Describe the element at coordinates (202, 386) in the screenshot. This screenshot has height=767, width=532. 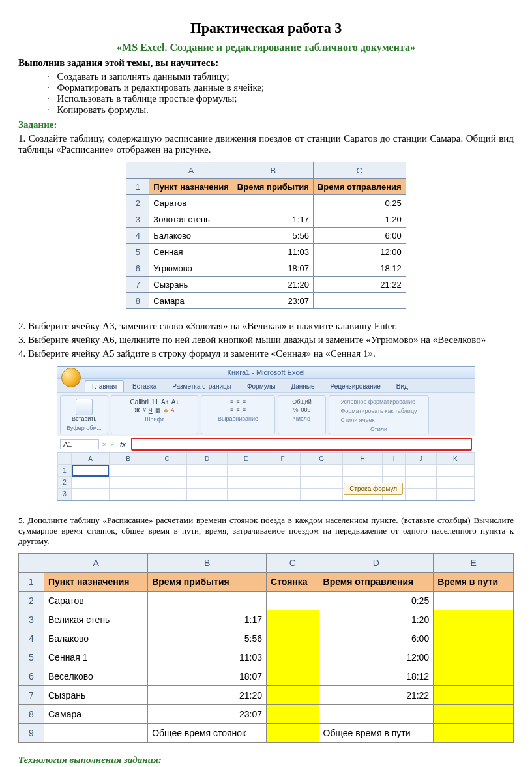
I see `tab-layout: Разметка страницы` at that location.